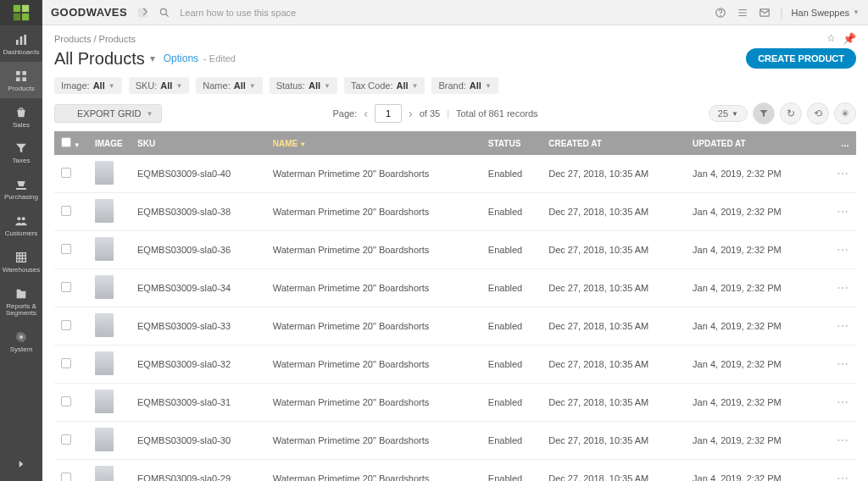  Describe the element at coordinates (229, 86) in the screenshot. I see `filter-name: Name: All ▼` at that location.